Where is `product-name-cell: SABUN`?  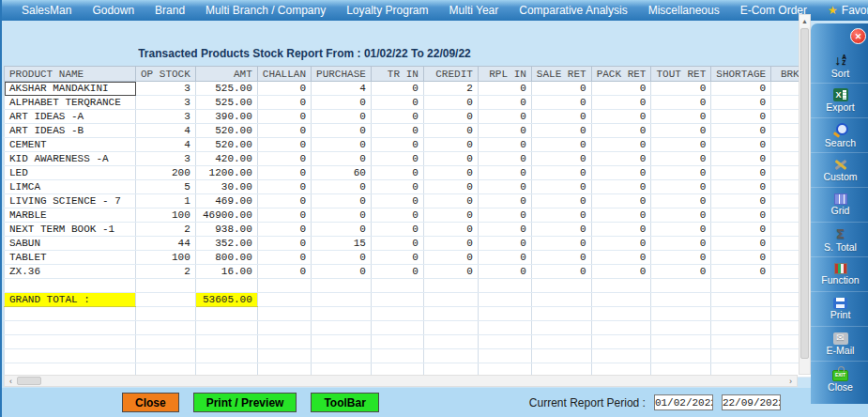
product-name-cell: SABUN is located at coordinates (70, 244).